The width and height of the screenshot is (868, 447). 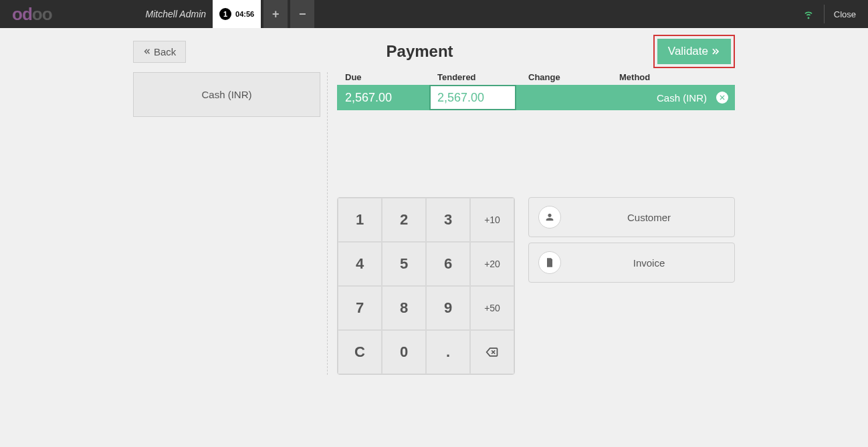 I want to click on key-4: 4, so click(x=360, y=264).